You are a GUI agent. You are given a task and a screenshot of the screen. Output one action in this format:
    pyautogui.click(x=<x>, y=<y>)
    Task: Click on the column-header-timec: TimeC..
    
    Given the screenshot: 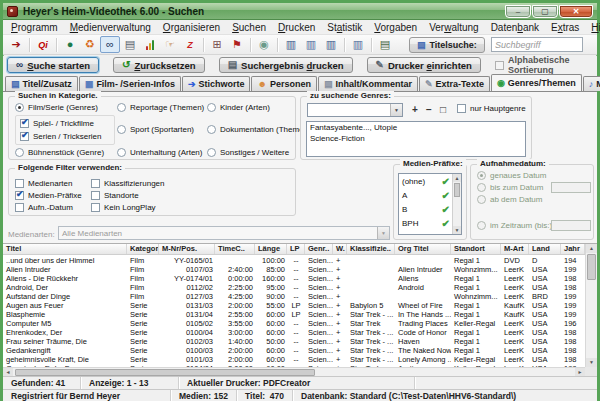 What is the action you would take?
    pyautogui.click(x=235, y=249)
    